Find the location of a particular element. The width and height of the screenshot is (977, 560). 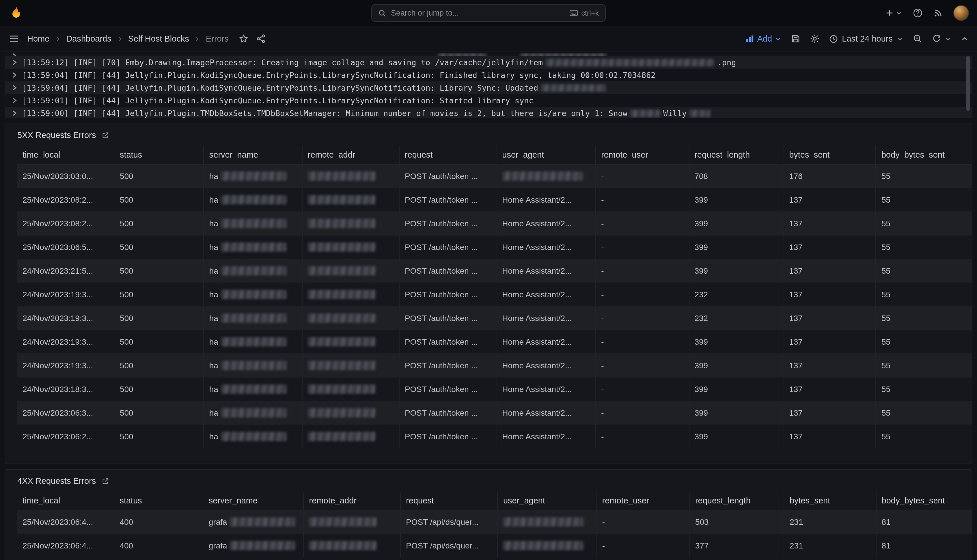

rss-icon is located at coordinates (938, 13).